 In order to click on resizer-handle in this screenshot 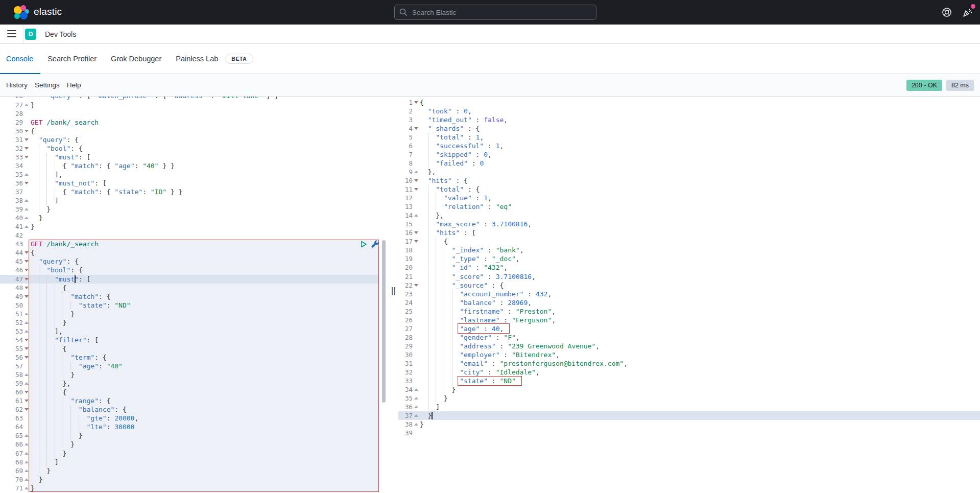, I will do `click(392, 291)`.